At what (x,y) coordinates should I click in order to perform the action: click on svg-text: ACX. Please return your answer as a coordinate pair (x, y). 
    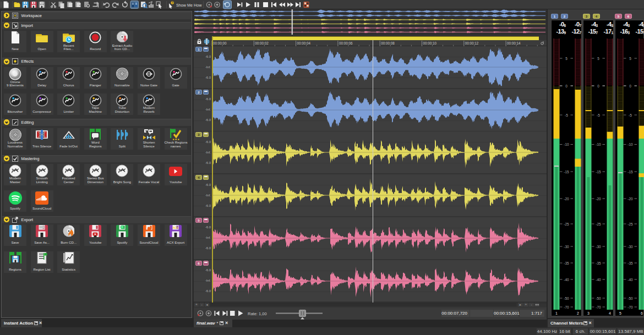
    Looking at the image, I should click on (176, 228).